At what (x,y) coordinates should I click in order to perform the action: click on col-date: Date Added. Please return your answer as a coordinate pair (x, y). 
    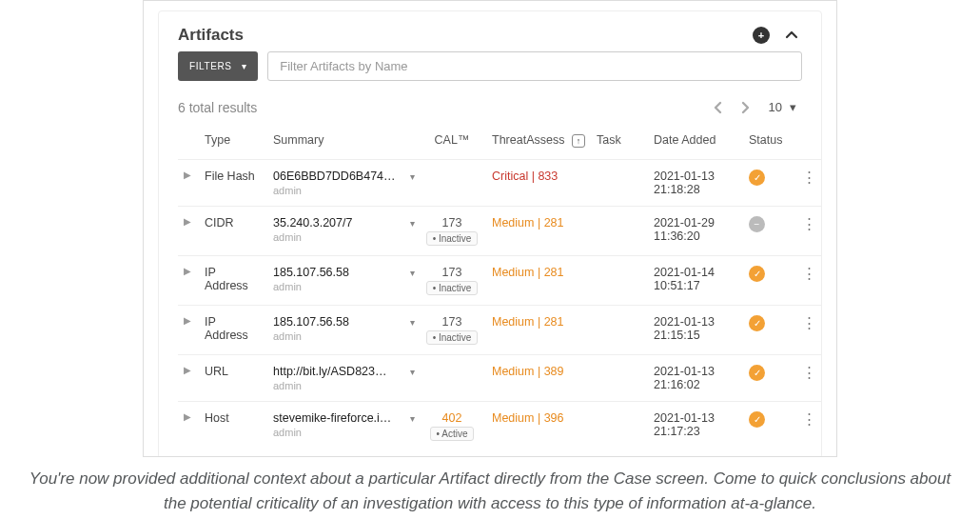
    Looking at the image, I should click on (696, 143).